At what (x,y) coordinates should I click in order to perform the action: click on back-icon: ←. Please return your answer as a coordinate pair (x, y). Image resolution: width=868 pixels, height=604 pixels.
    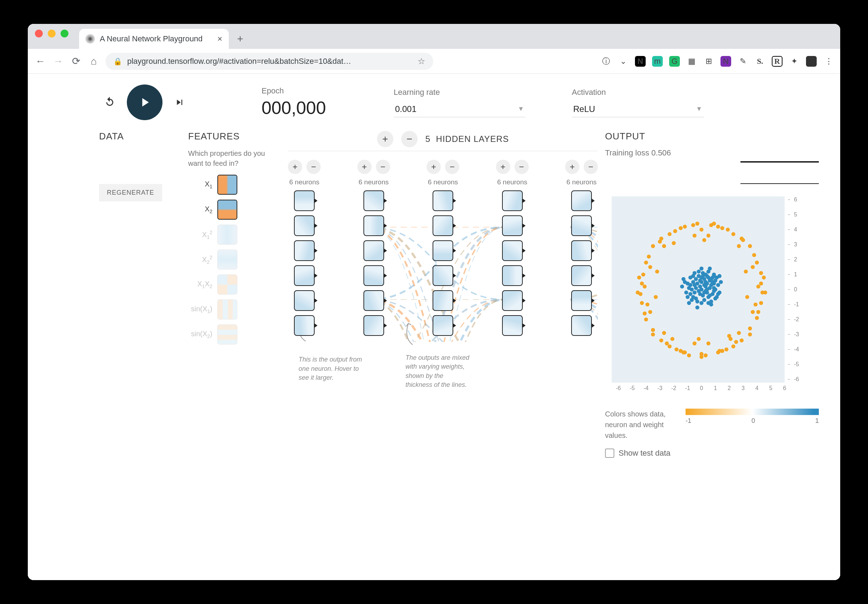
    Looking at the image, I should click on (40, 61).